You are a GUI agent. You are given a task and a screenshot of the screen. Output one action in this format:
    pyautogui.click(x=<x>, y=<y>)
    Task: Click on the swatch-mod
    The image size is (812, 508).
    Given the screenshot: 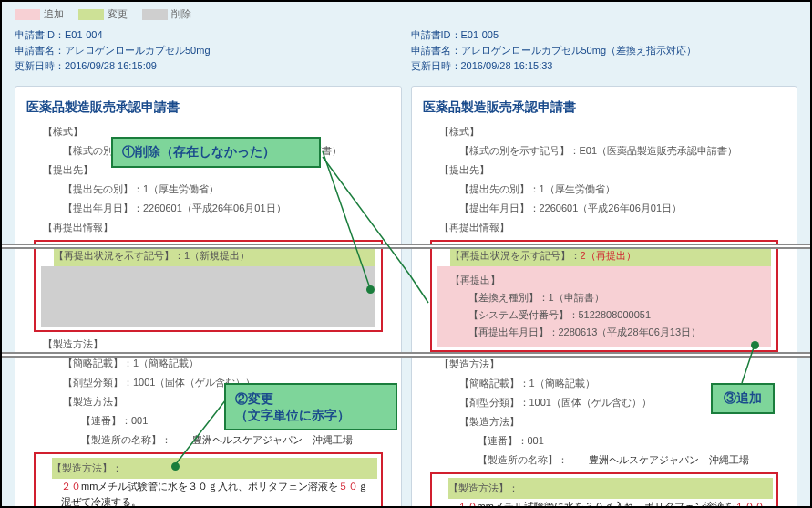 What is the action you would take?
    pyautogui.click(x=91, y=15)
    